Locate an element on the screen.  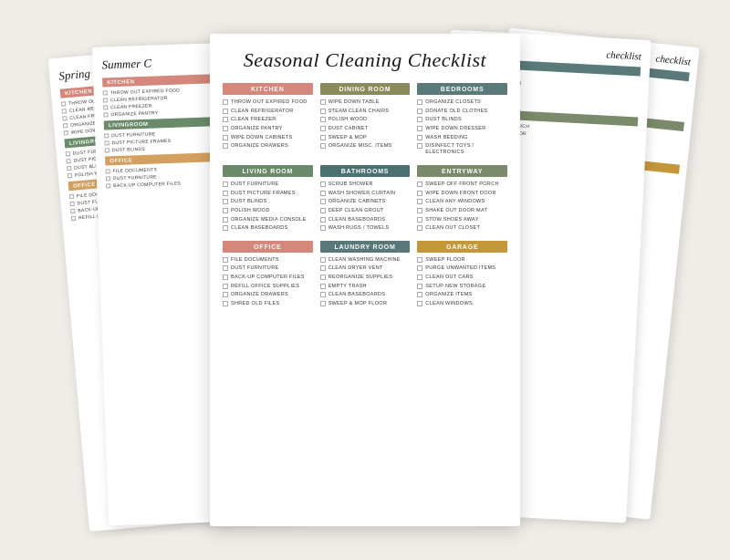
item-text: WIPE DOWN DRESSER is located at coordinates (455, 128).